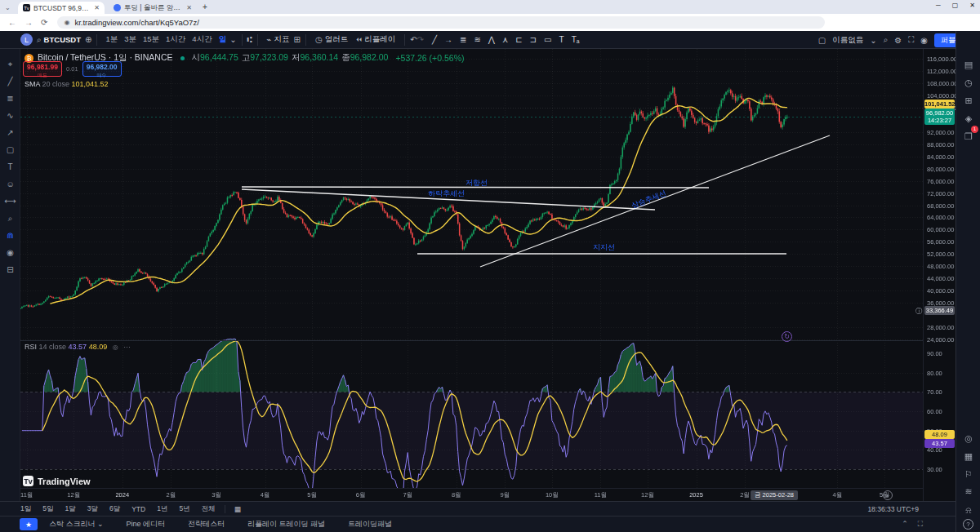 This screenshot has height=532, width=980. What do you see at coordinates (370, 524) in the screenshot?
I see `bottom-tab-트레이딩패널: 트레이딩패널` at bounding box center [370, 524].